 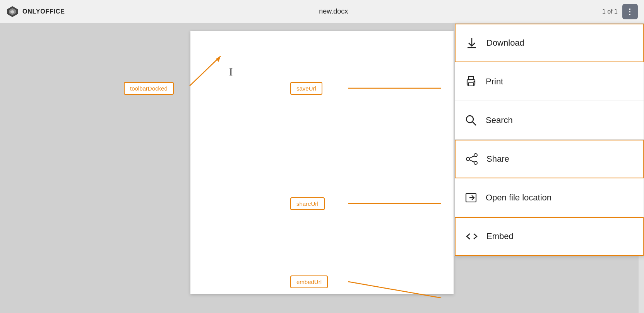 What do you see at coordinates (322, 12) in the screenshot?
I see `header: ONLYOFFICE new.docx 1 of 1 ⋮` at bounding box center [322, 12].